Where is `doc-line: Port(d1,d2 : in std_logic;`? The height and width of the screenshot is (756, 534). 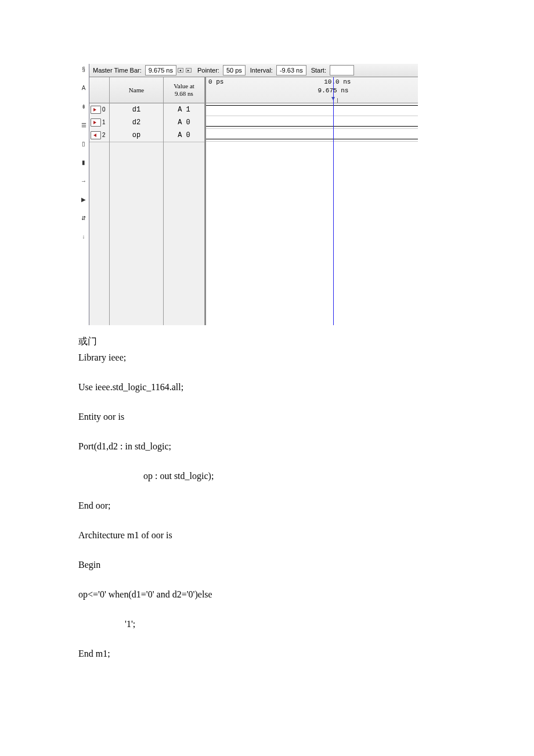 doc-line: Port(d1,d2 : in std_logic; is located at coordinates (252, 447).